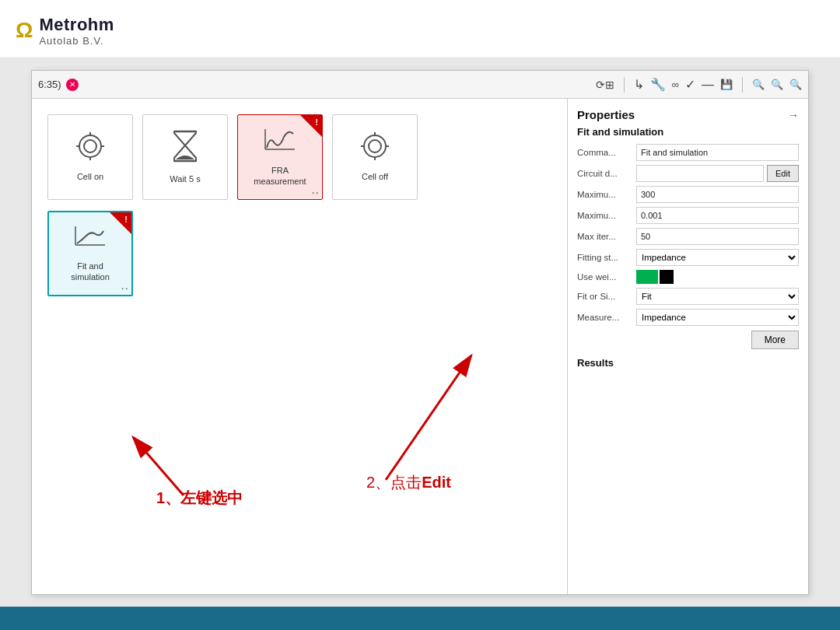 This screenshot has width=840, height=630. Describe the element at coordinates (624, 85) in the screenshot. I see `toolbar-separator` at that location.